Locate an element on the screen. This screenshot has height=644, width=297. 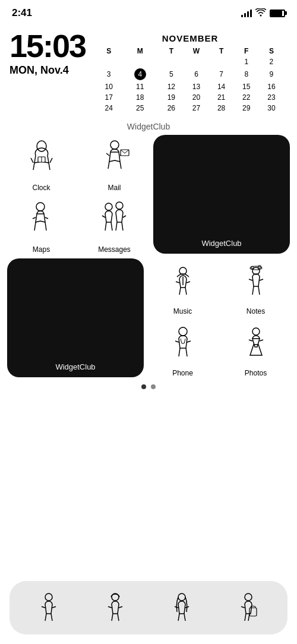
photos-figure-icon is located at coordinates (256, 343).